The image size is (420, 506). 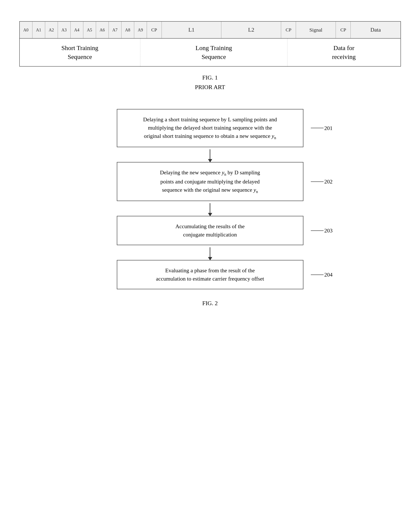 I want to click on seg-a1: A1, so click(x=39, y=30).